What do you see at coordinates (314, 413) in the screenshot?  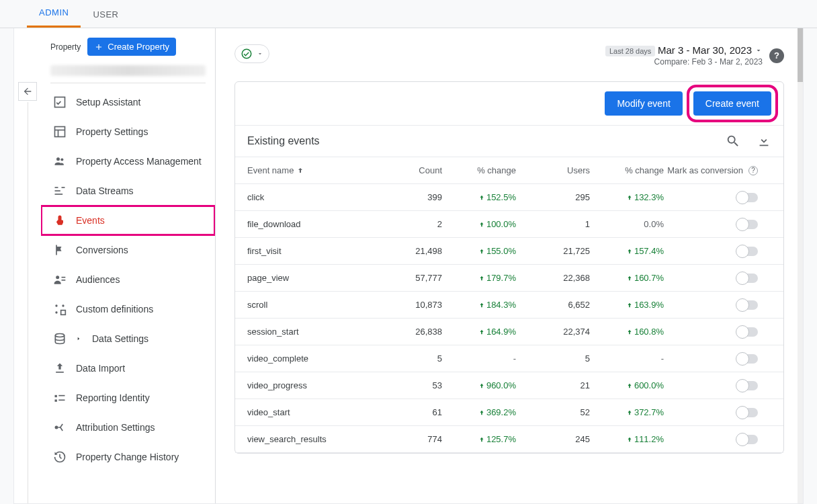 I see `event-name: video_start` at bounding box center [314, 413].